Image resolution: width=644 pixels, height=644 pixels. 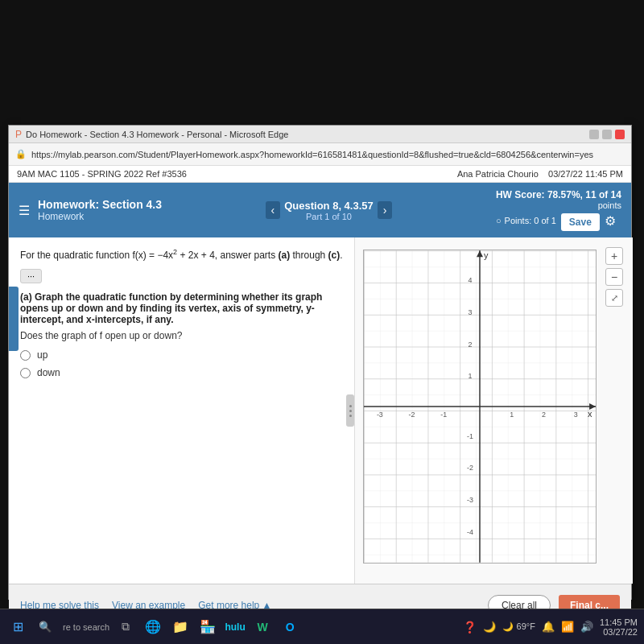 I want to click on radio-down-input, so click(x=26, y=374).